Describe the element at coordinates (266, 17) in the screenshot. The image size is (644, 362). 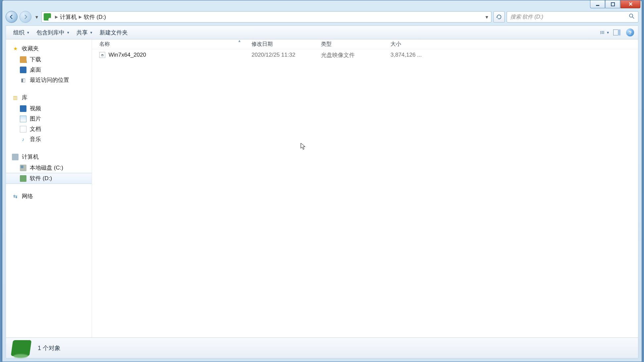
I see `address-bar: ▶ 计算机 ▶ 软件 (D:) ▾` at that location.